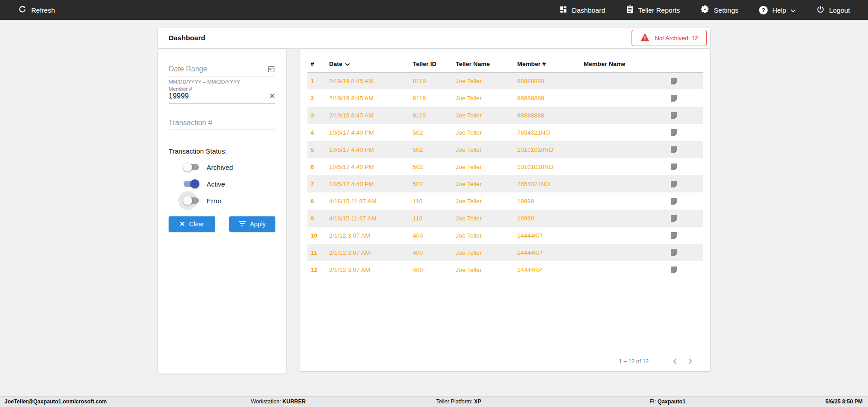 The height and width of the screenshot is (407, 868). What do you see at coordinates (667, 402) in the screenshot?
I see `financial-institution-info: FI: Qaxpauto1` at bounding box center [667, 402].